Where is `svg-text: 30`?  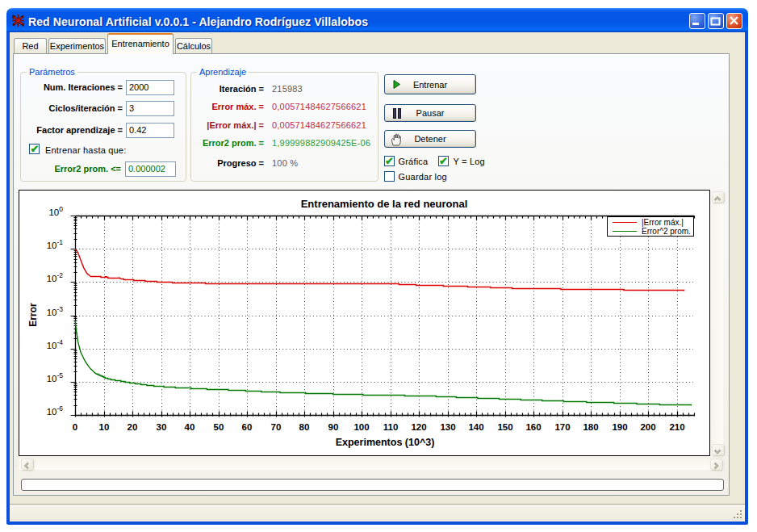
svg-text: 30 is located at coordinates (161, 427).